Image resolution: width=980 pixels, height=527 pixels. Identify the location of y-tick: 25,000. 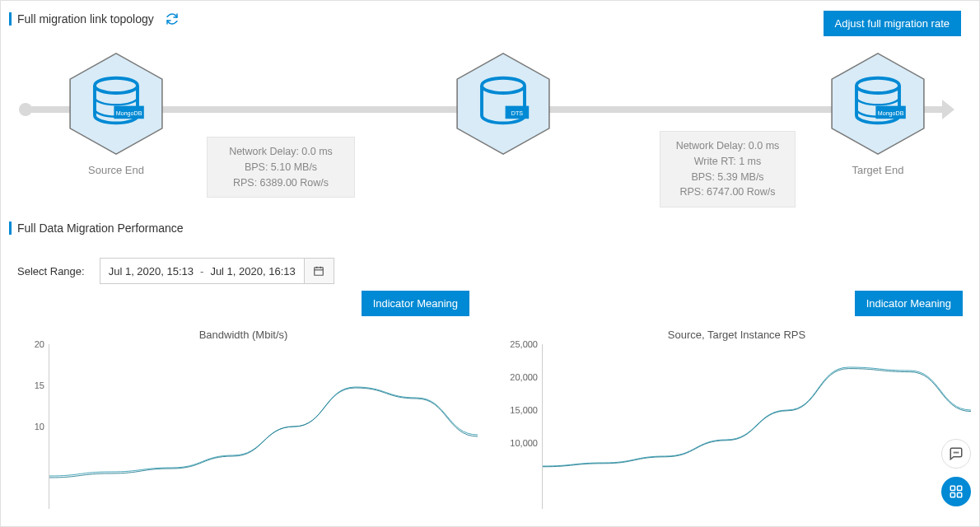
(522, 344).